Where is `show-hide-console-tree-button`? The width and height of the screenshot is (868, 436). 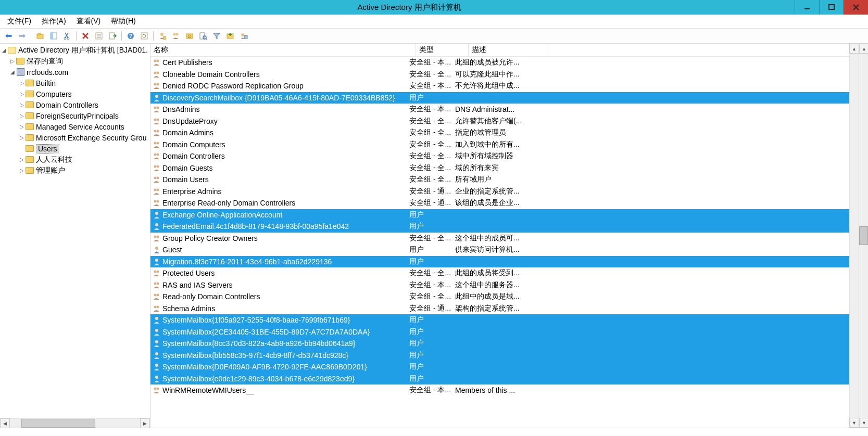
show-hide-console-tree-button is located at coordinates (54, 36).